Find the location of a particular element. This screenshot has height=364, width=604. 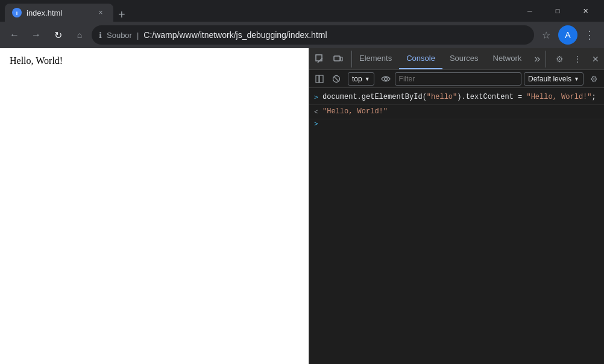

more-tabs-button: » is located at coordinates (537, 59).